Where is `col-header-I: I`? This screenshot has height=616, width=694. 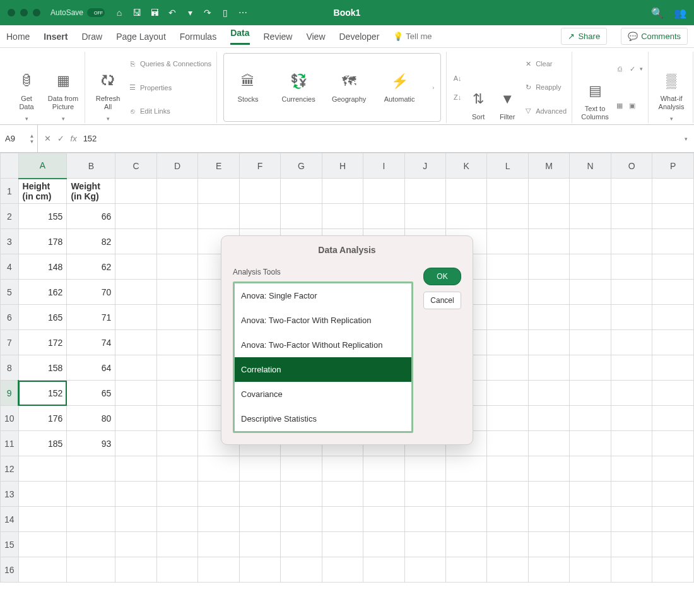
col-header-I: I is located at coordinates (384, 166).